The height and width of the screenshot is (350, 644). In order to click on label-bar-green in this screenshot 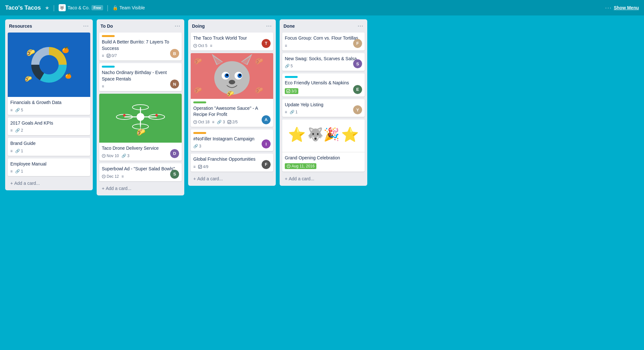, I will do `click(200, 102)`.